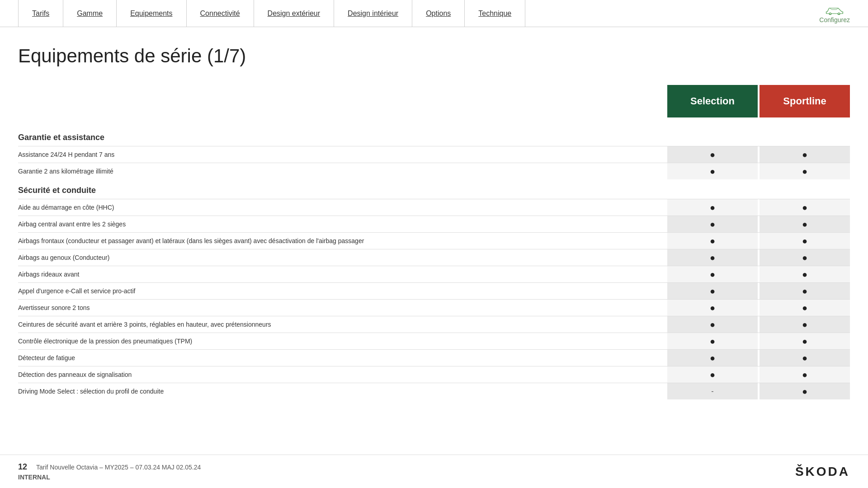 This screenshot has height=488, width=868. I want to click on nav-item-gamme: Gamme, so click(90, 14).